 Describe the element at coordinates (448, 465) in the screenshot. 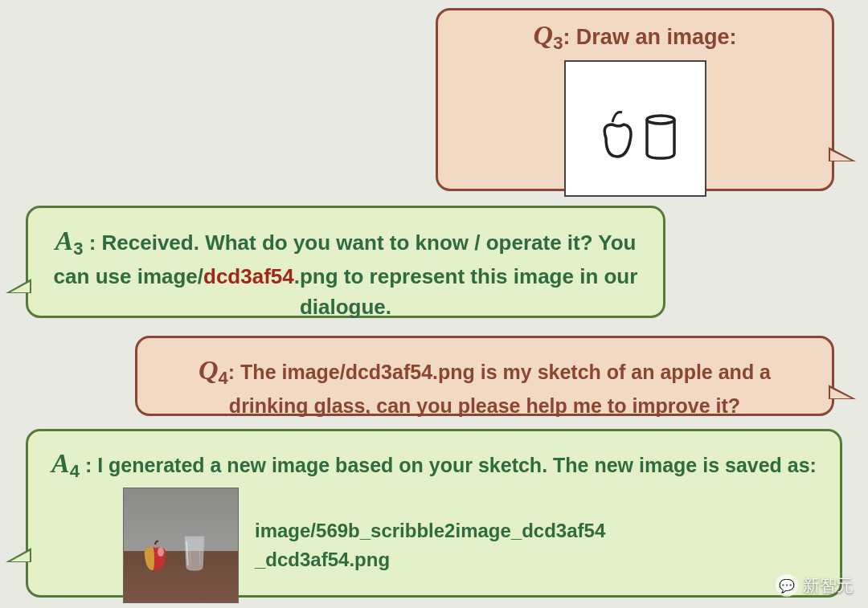

I see `a4-text-top: : I generated a new image based on your …` at that location.